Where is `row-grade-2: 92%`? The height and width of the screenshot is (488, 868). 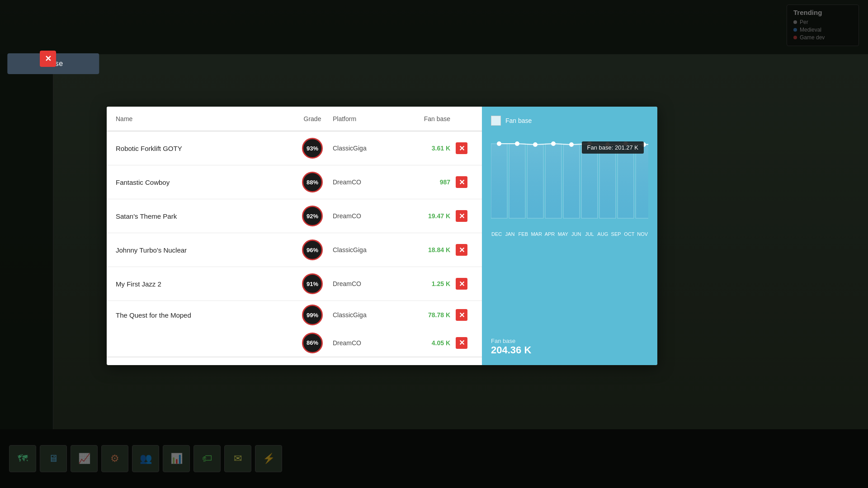
row-grade-2: 92% is located at coordinates (312, 216).